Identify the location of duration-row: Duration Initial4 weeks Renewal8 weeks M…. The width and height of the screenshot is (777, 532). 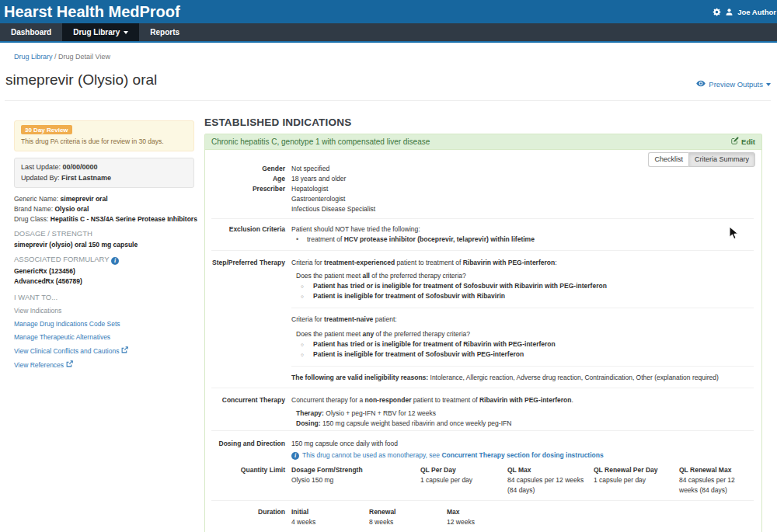
(483, 514).